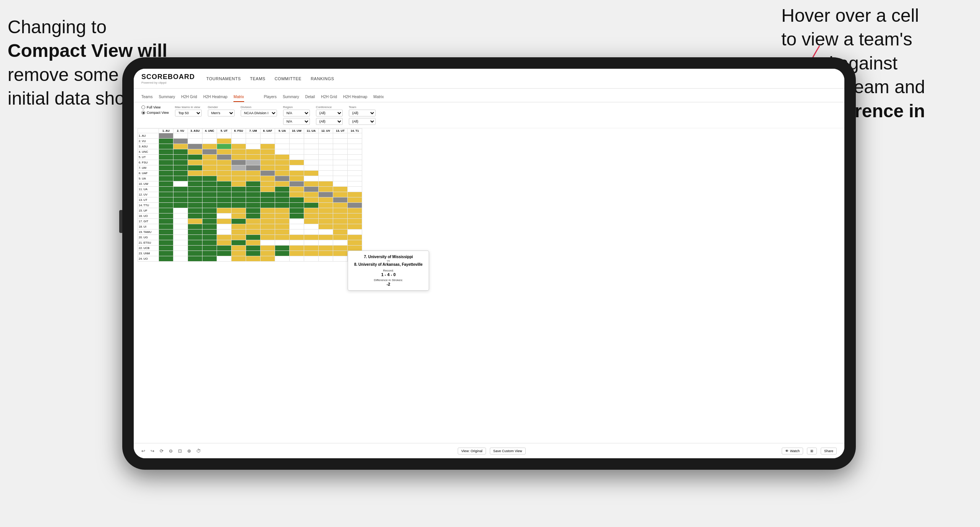  What do you see at coordinates (172, 451) in the screenshot?
I see `zoom-out-icon: ⊖` at bounding box center [172, 451].